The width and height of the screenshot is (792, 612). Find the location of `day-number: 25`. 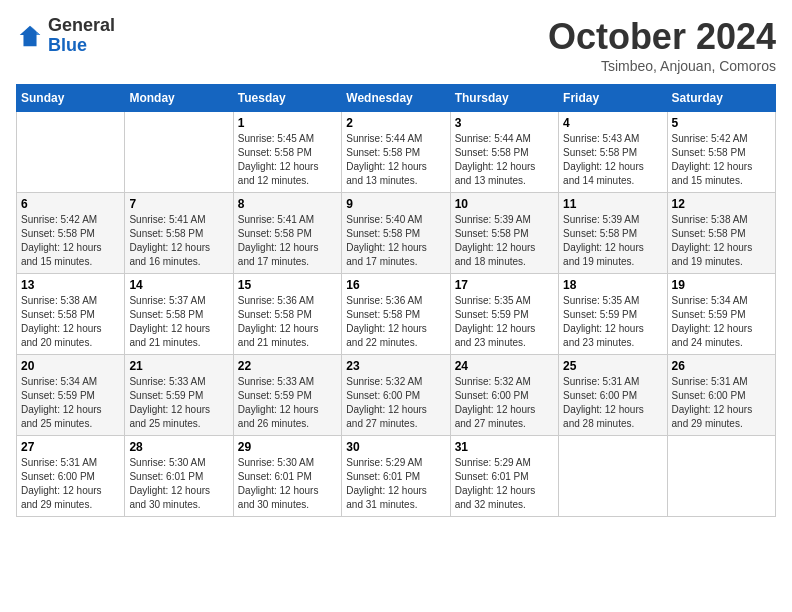

day-number: 25 is located at coordinates (612, 366).